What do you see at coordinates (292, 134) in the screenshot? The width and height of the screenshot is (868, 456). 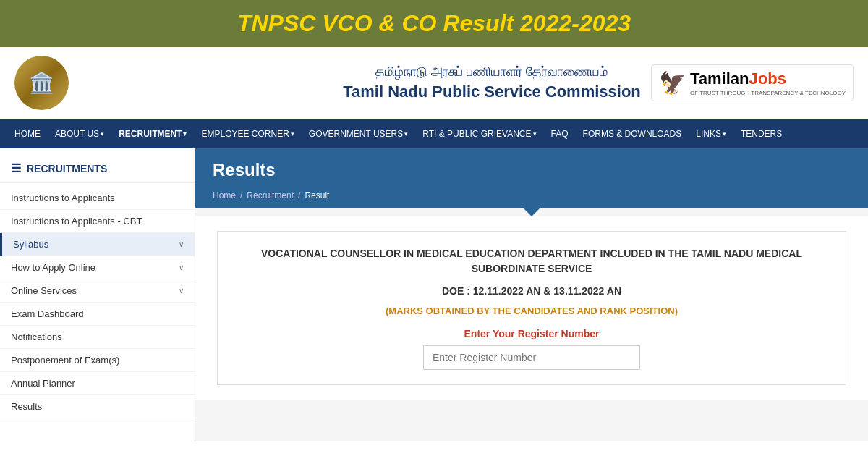 I see `employee-dropdown-arrow: ▾` at bounding box center [292, 134].